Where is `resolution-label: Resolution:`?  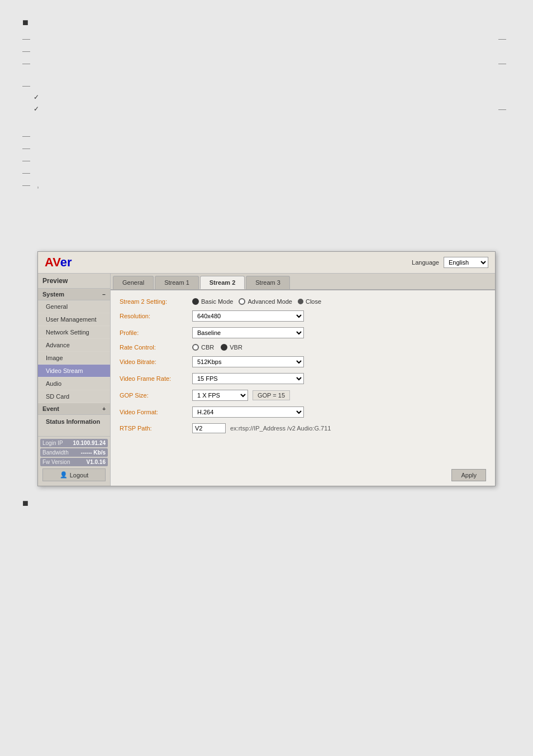
resolution-label: Resolution: is located at coordinates (156, 316).